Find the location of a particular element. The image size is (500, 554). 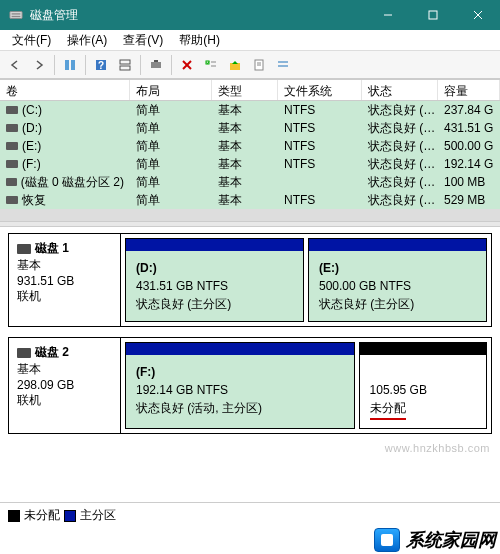

settings-button is located at coordinates (156, 65).